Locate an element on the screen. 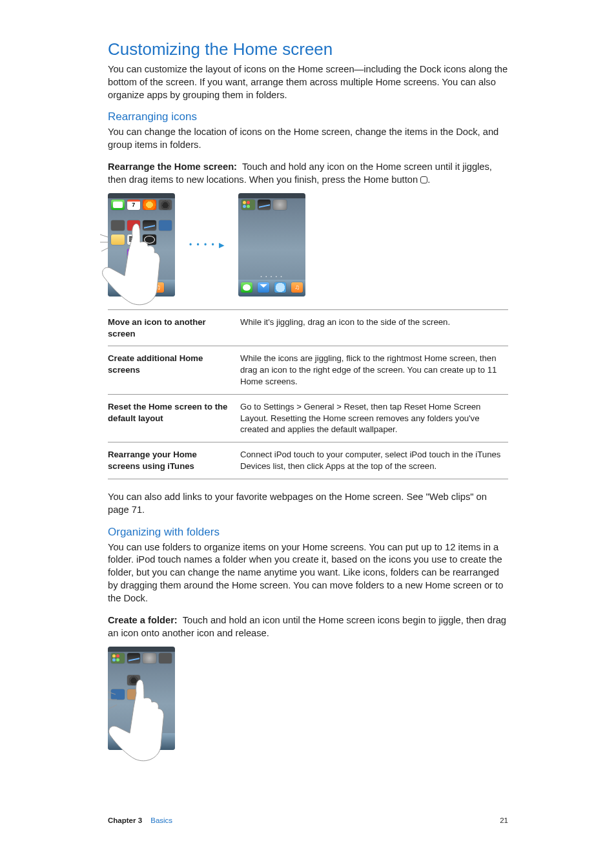 This screenshot has width=616, height=863. footer-left: Chapter 3 Basics is located at coordinates (140, 820).